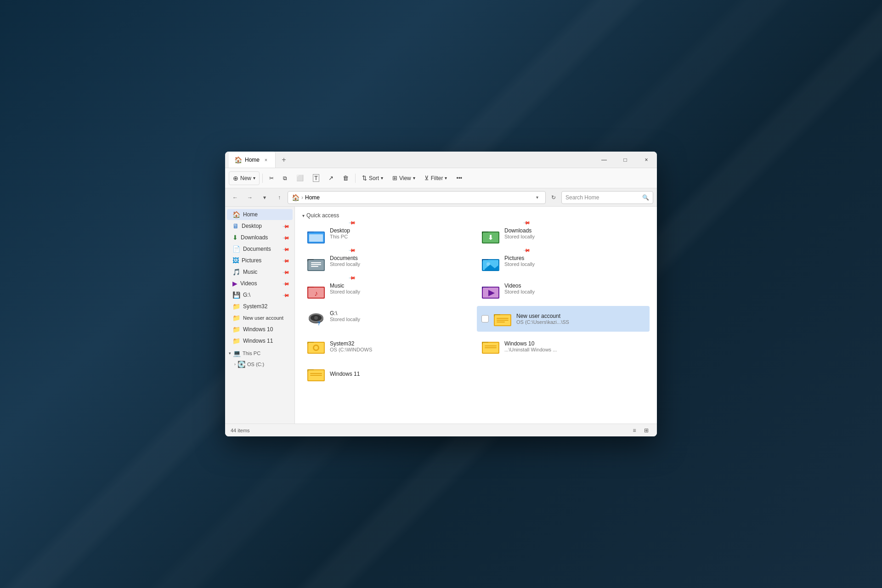 The image size is (882, 588). What do you see at coordinates (286, 272) in the screenshot?
I see `music-pin-icon: 📌` at bounding box center [286, 272].